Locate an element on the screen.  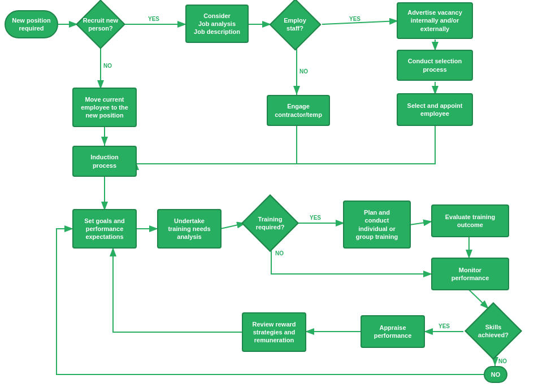
set-goals-node: Set goals andperformanceexpectations is located at coordinates (105, 229).